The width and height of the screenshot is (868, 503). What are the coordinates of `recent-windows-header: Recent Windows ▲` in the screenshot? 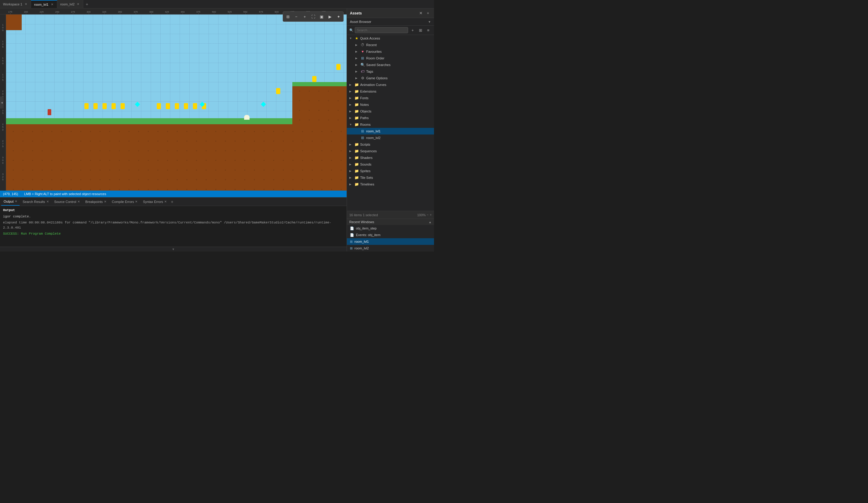 It's located at (391, 222).